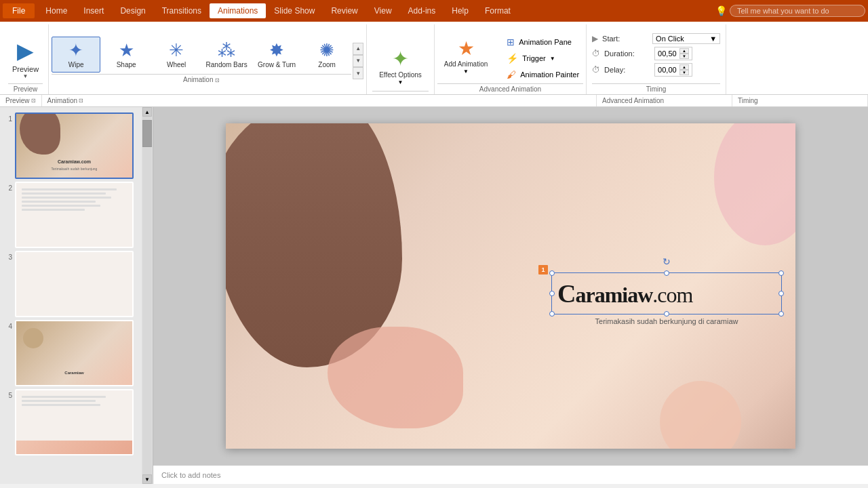  What do you see at coordinates (383, 11) in the screenshot?
I see `tab-view: View` at bounding box center [383, 11].